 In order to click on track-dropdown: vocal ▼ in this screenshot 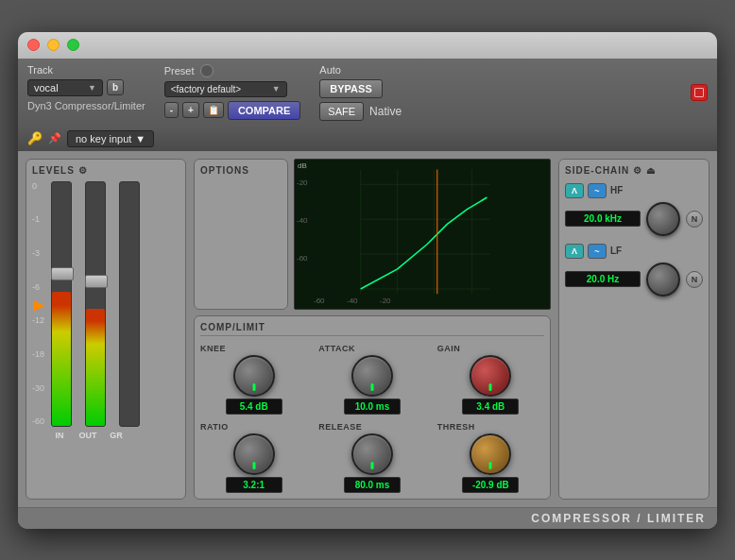, I will do `click(65, 88)`.